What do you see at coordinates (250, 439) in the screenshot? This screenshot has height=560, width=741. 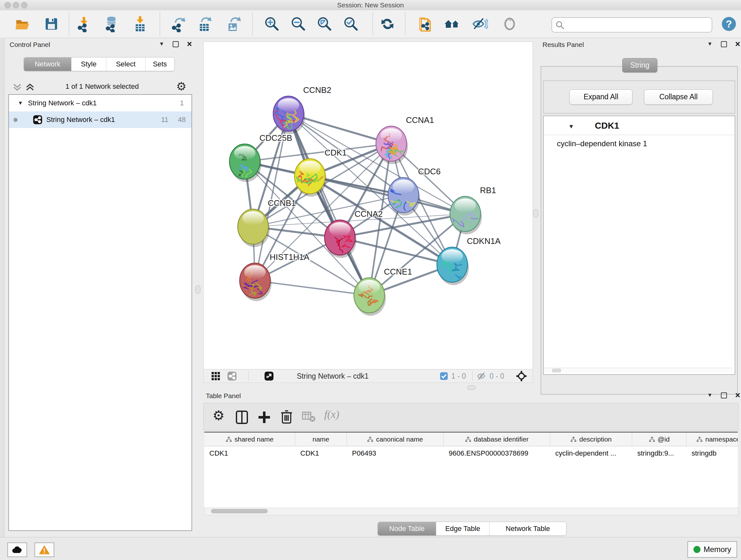 I see `column-header: shared name` at bounding box center [250, 439].